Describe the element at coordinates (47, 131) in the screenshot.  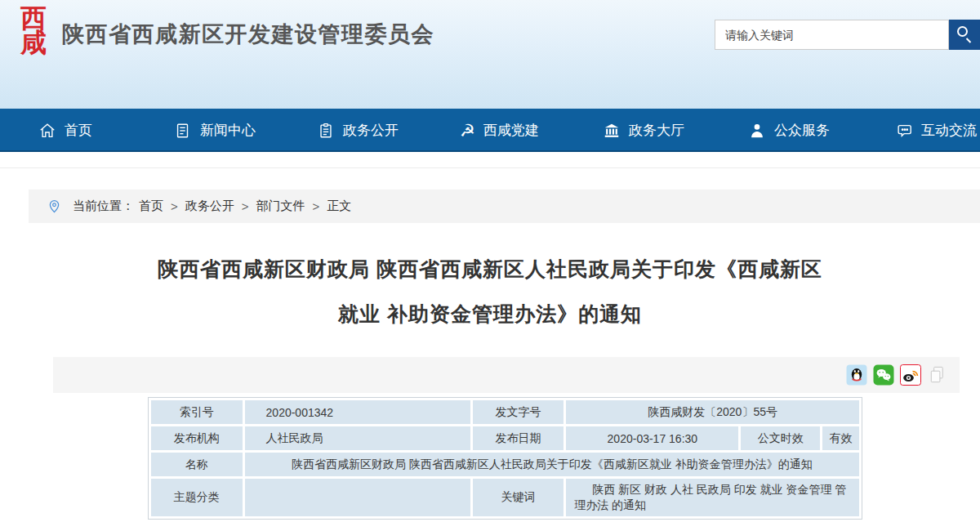
I see `home-icon` at that location.